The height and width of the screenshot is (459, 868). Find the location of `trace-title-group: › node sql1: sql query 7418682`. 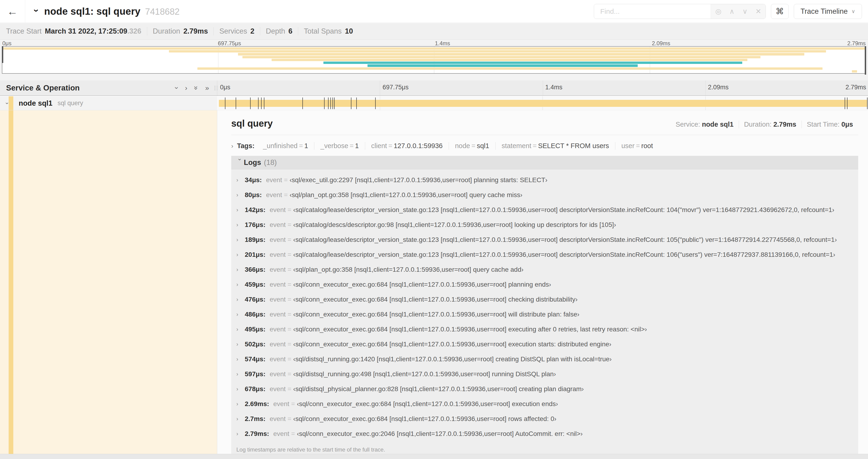

trace-title-group: › node sql1: sql query 7418682 is located at coordinates (107, 11).